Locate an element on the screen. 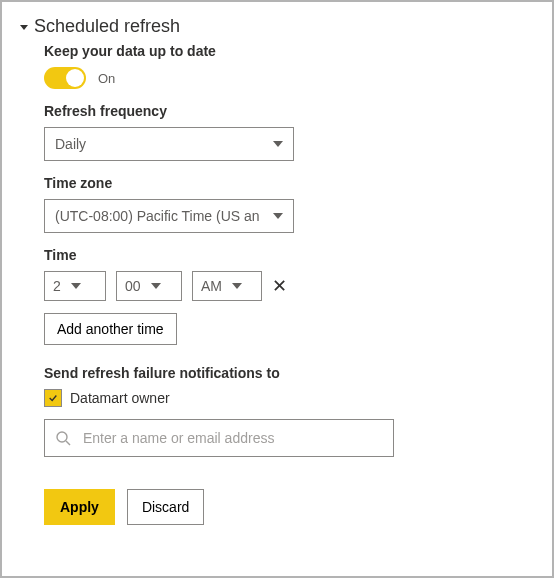  time-ampm-select: AM is located at coordinates (227, 286).